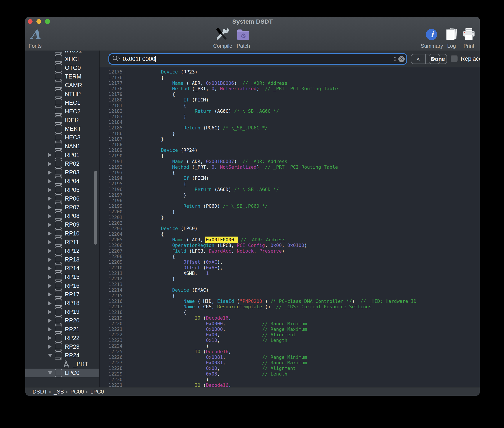  What do you see at coordinates (72, 173) in the screenshot?
I see `tree-item-label: RP03` at bounding box center [72, 173].